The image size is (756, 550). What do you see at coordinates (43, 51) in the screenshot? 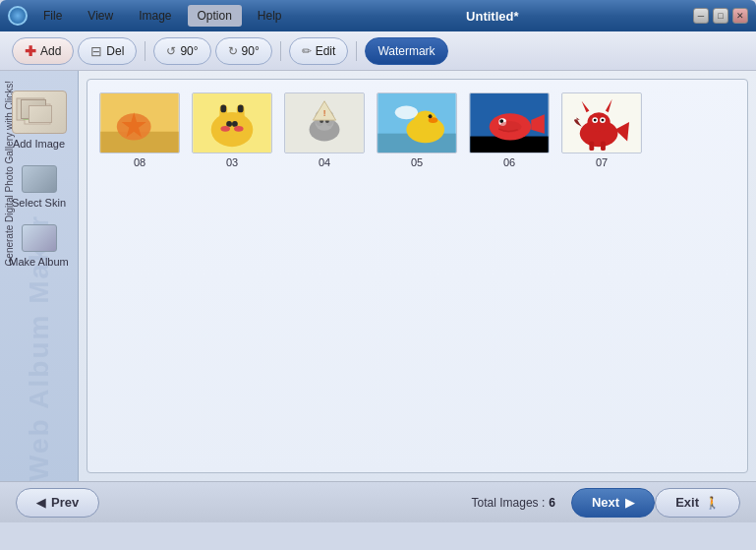
I see `add-button: ✚ Add` at bounding box center [43, 51].